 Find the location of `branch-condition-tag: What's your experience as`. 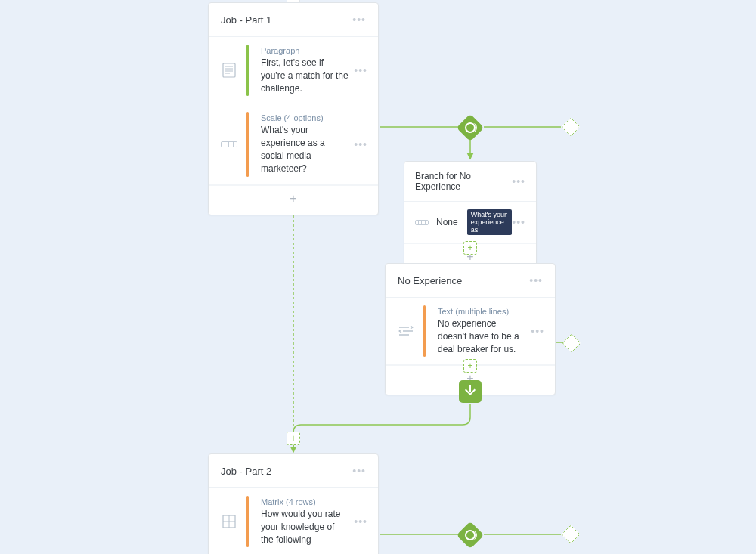

branch-condition-tag: What's your experience as is located at coordinates (490, 222).